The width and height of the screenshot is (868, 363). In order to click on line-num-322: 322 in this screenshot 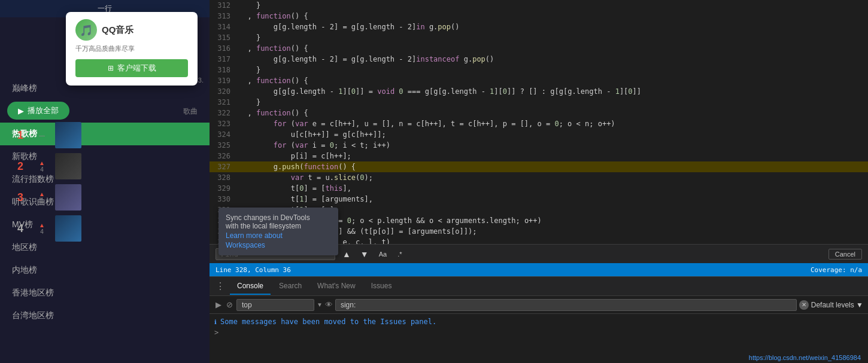, I will do `click(223, 113)`.